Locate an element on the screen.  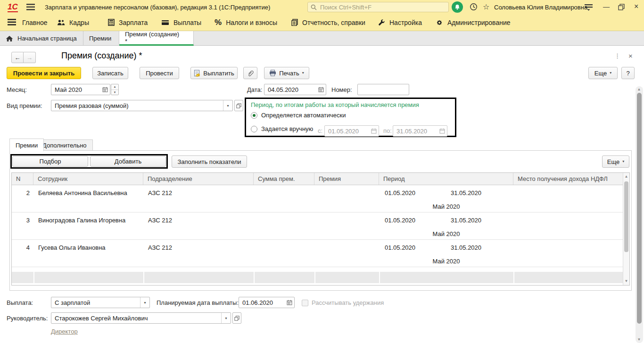
fill-indicators-button: Заполнить показатели is located at coordinates (209, 162).